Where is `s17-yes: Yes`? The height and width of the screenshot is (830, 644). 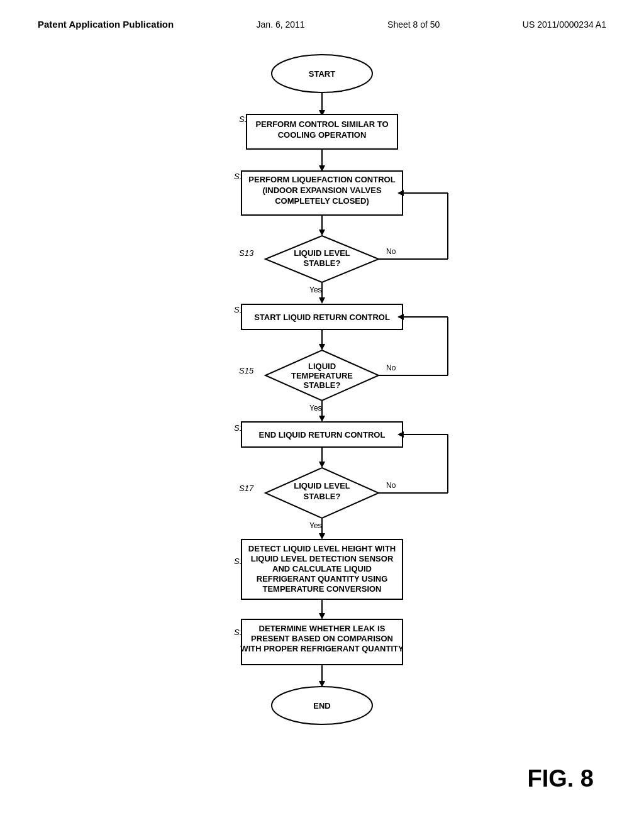 s17-yes: Yes is located at coordinates (316, 526).